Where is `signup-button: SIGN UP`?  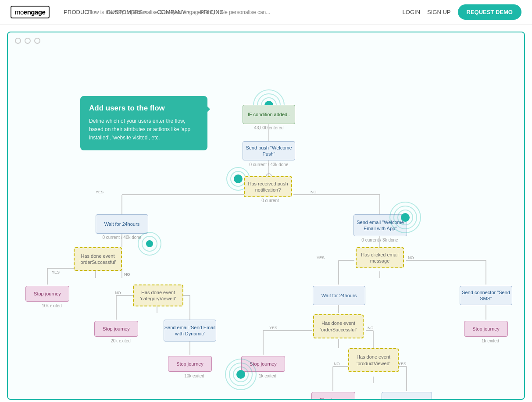 signup-button: SIGN UP is located at coordinates (439, 12).